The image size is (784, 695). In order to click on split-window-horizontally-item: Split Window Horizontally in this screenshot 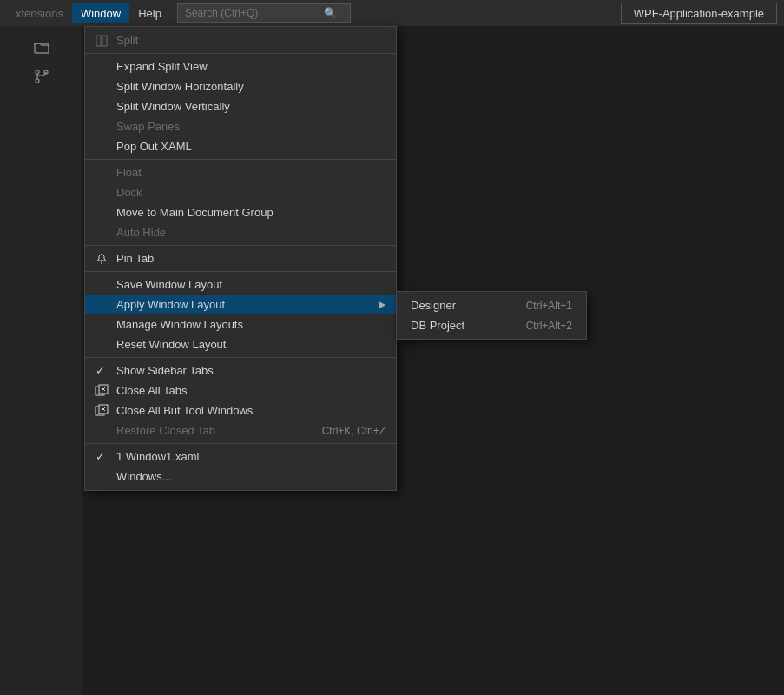, I will do `click(240, 87)`.